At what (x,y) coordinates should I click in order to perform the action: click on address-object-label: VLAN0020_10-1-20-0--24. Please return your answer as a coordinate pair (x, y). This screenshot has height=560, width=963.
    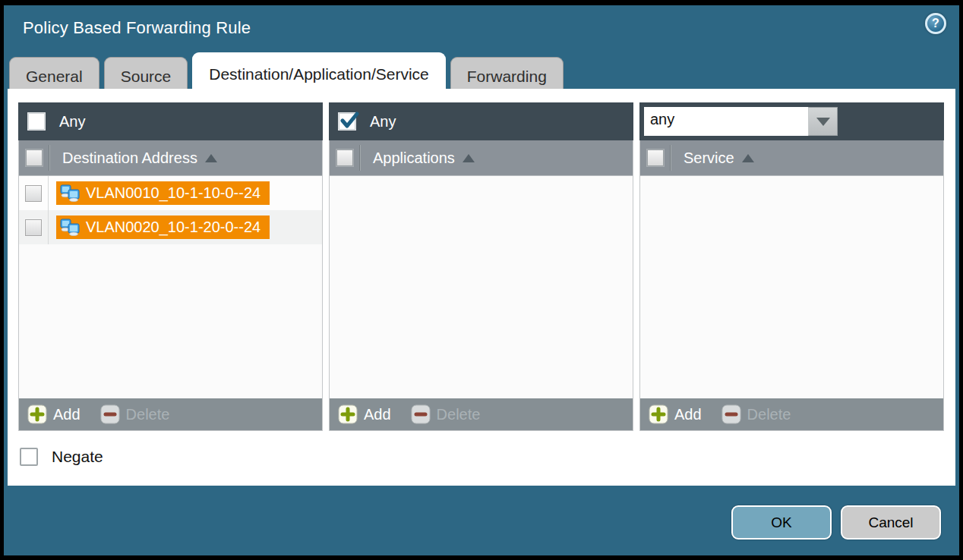
    Looking at the image, I should click on (173, 228).